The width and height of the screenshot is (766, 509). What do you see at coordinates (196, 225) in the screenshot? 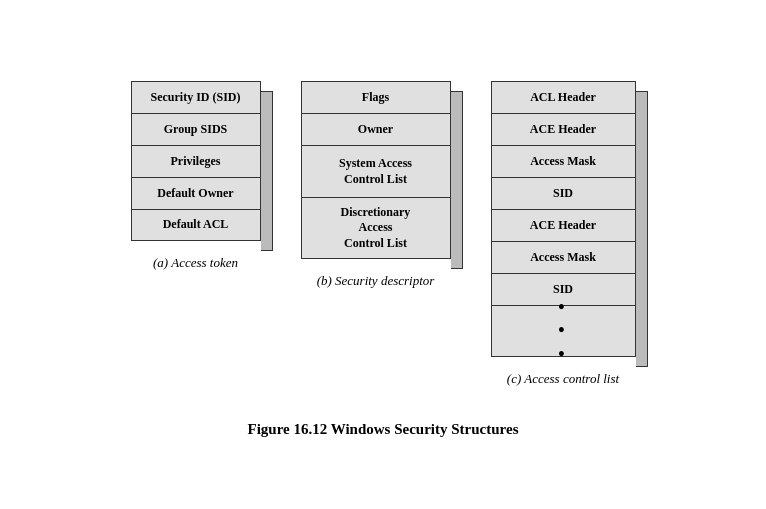
I see `block-row: Default ACL` at bounding box center [196, 225].